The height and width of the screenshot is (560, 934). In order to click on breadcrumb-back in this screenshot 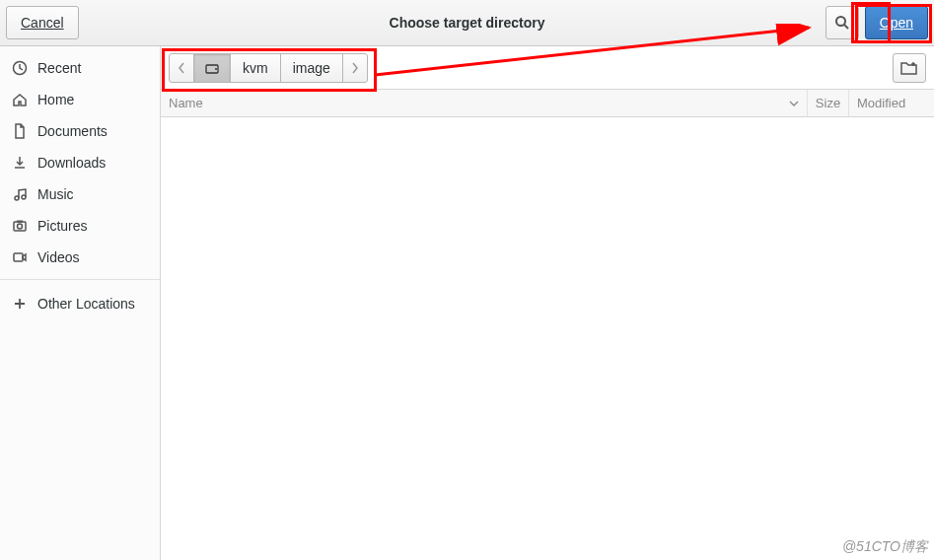, I will do `click(181, 68)`.